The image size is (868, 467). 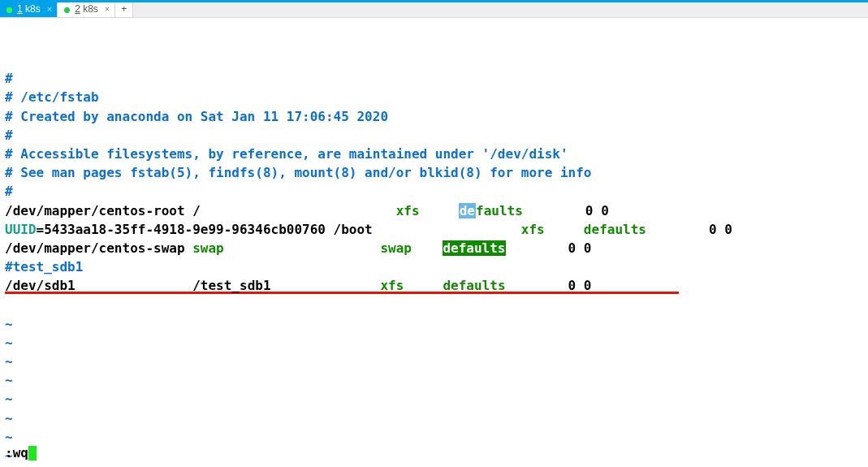 I want to click on tabbar-filler, so click(x=500, y=10).